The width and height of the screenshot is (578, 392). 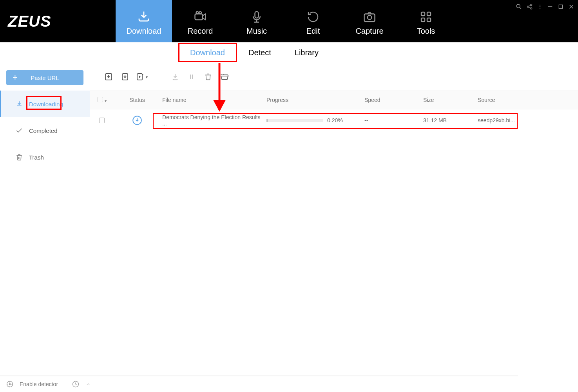 I want to click on close-button, so click(x=571, y=7).